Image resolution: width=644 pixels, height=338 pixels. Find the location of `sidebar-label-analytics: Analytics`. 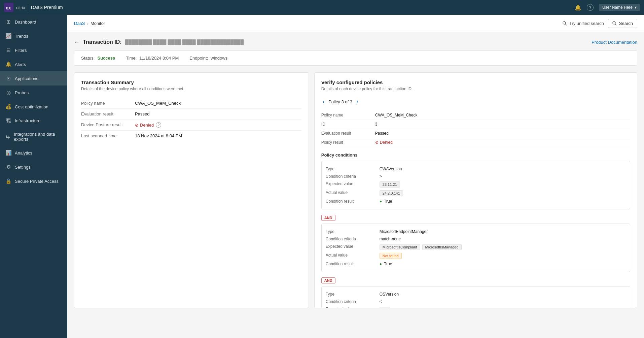

sidebar-label-analytics: Analytics is located at coordinates (24, 153).